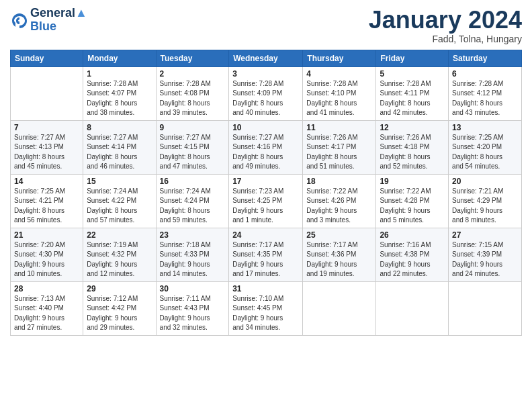 This screenshot has width=532, height=411. Describe the element at coordinates (266, 26) in the screenshot. I see `header: General▲ Blue January 2024 Fadd, Tolna, …` at that location.